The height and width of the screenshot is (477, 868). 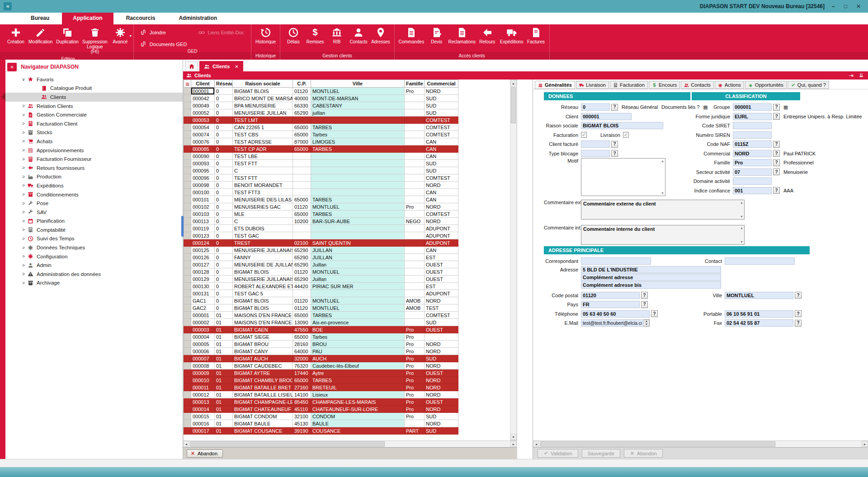 I want to click on detail-abandon-button: Abandon, so click(x=643, y=454).